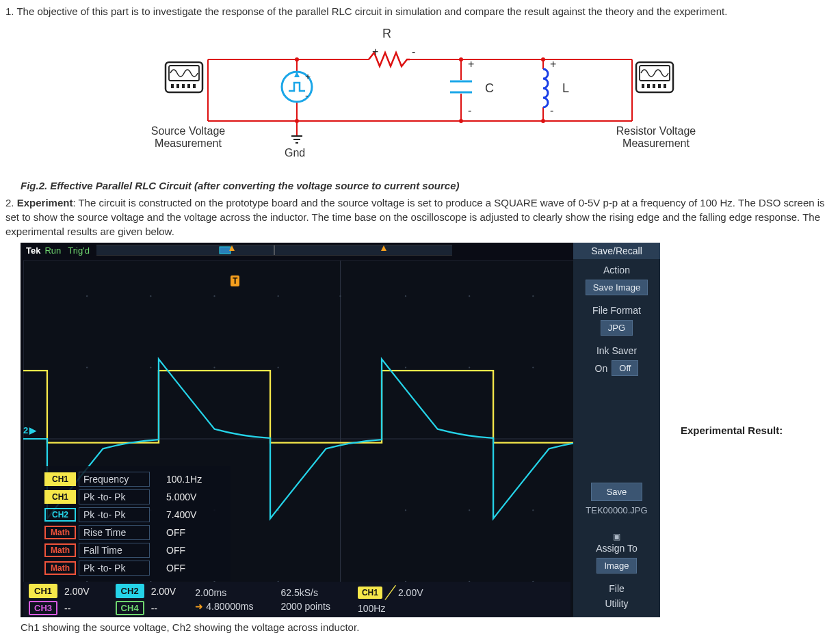 The height and width of the screenshot is (633, 840). I want to click on readout-label: Frequency, so click(114, 479).